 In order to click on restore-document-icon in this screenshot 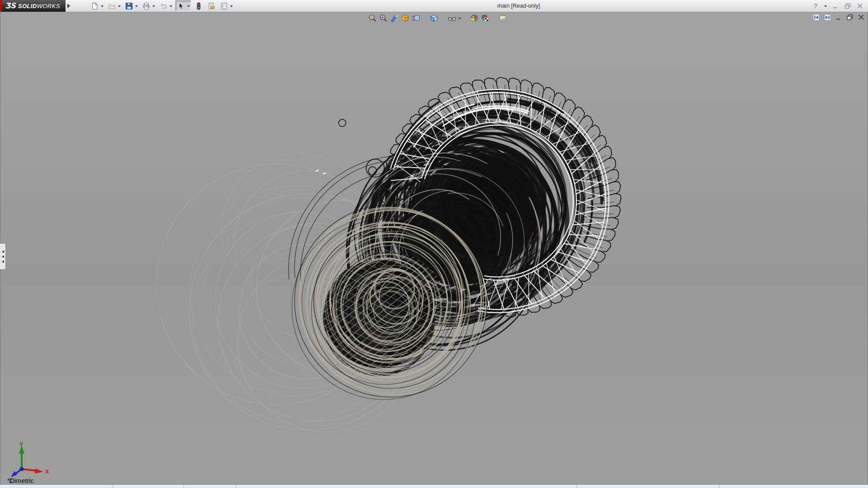, I will do `click(850, 17)`.